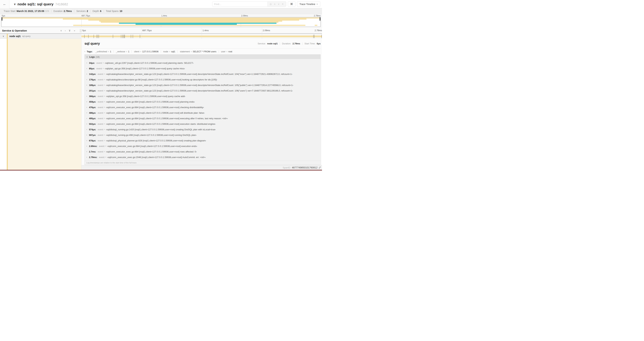 The width and height of the screenshot is (644, 341). I want to click on logs-section: ∨ Logs (18) › 34μs: event = ‹sql/exec_ut…, so click(202, 110).